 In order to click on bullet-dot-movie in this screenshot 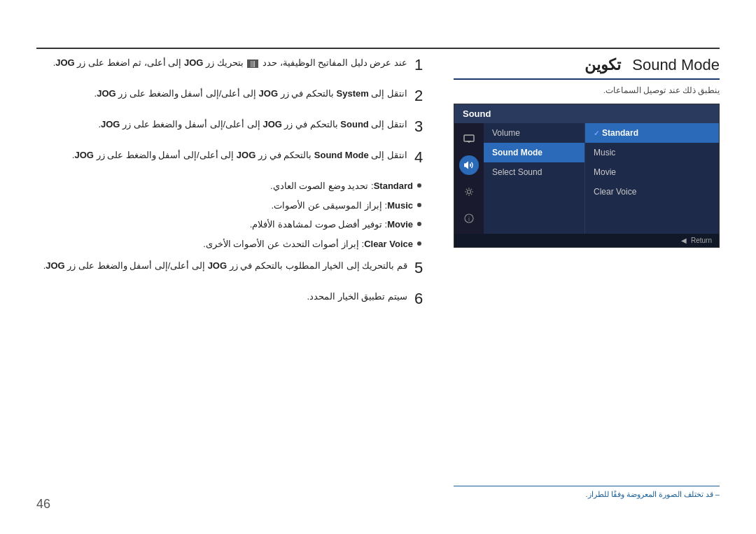, I will do `click(419, 224)`.